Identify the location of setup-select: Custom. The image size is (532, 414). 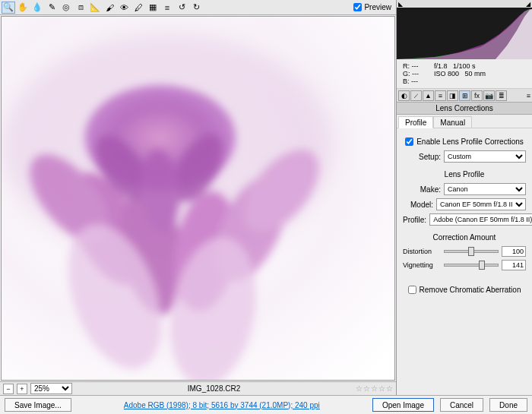
(485, 156).